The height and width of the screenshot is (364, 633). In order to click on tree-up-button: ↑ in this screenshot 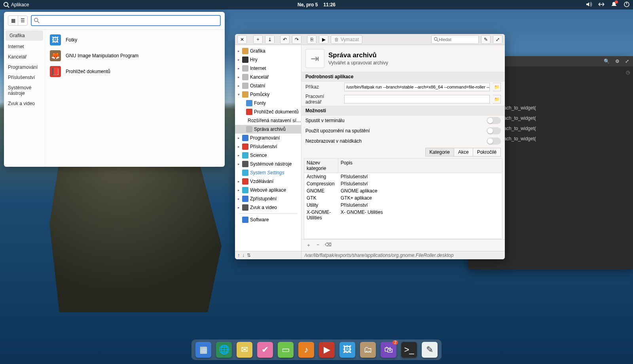, I will do `click(239, 255)`.